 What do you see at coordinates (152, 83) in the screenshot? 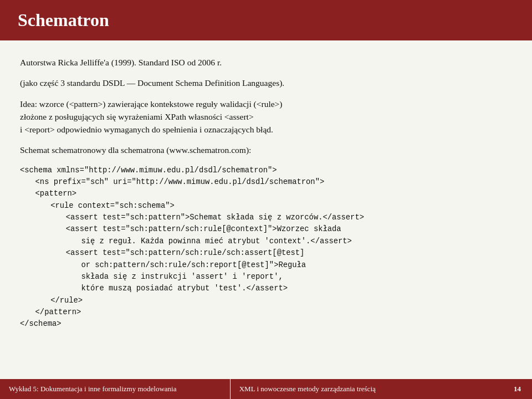
I see `para2-text: (jako część 3 standardu DSDL — Document …` at bounding box center [152, 83].